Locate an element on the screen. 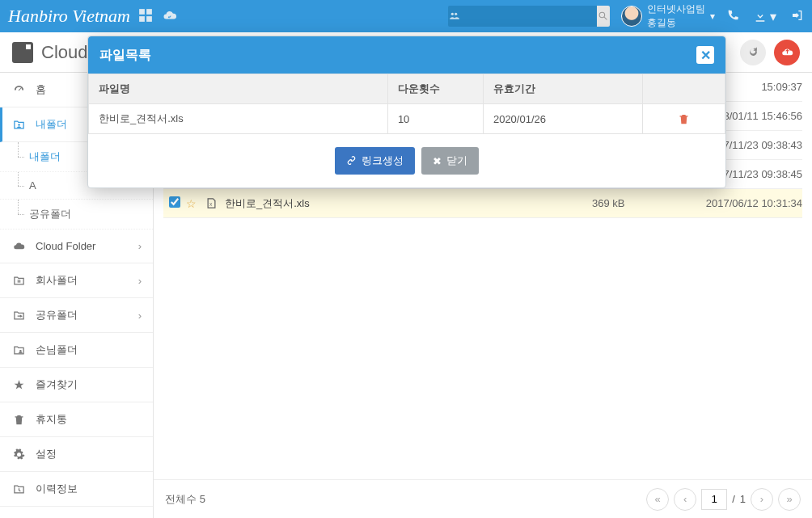 This screenshot has width=812, height=518. col-downloads: 다운횟수 is located at coordinates (435, 89).